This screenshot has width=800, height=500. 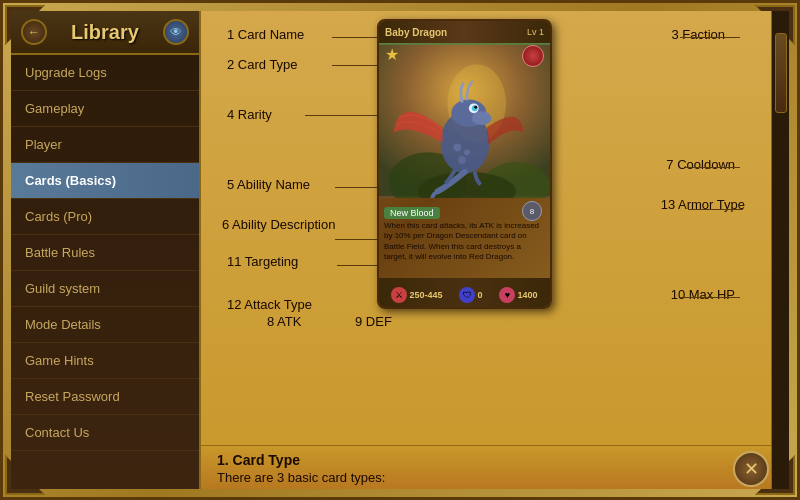 What do you see at coordinates (105, 32) in the screenshot?
I see `sidebar-title: Library` at bounding box center [105, 32].